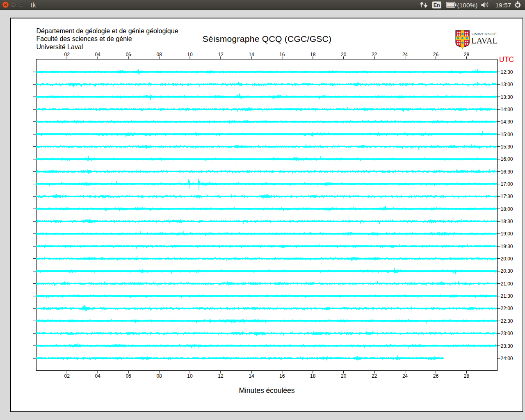 The height and width of the screenshot is (420, 525). Describe the element at coordinates (507, 59) in the screenshot. I see `svg-text: UTC` at that location.